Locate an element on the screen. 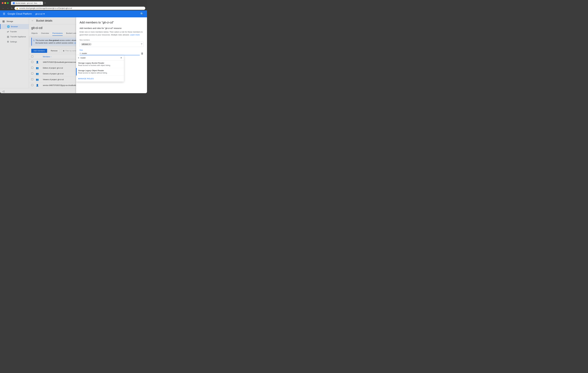  sidebar-storage-header: ▦ Storage is located at coordinates (14, 21).